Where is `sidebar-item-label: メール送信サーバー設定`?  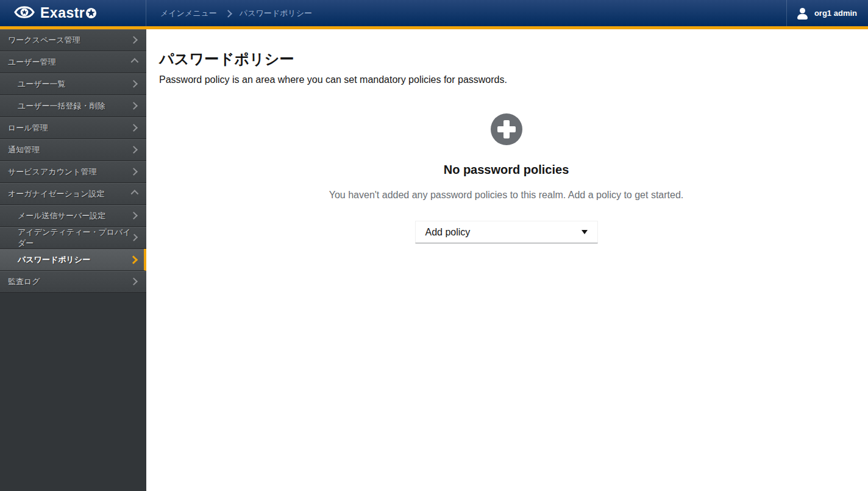 sidebar-item-label: メール送信サーバー設定 is located at coordinates (62, 216).